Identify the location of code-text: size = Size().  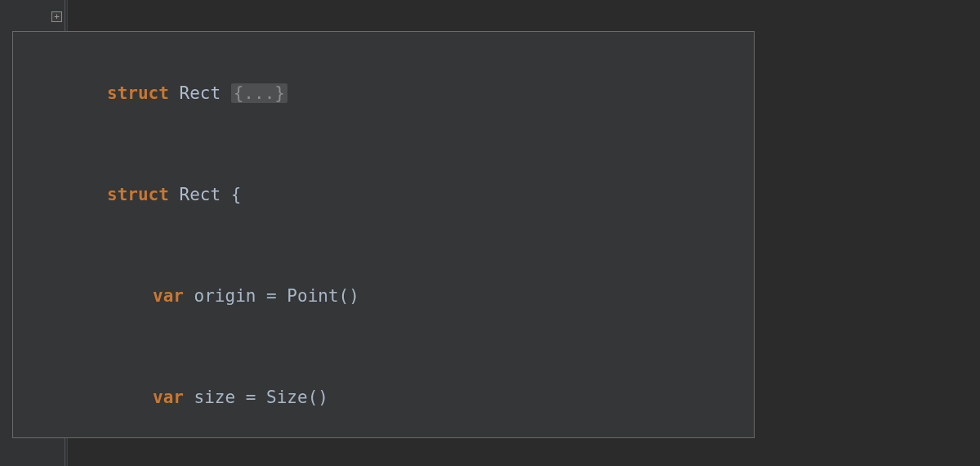
(256, 397).